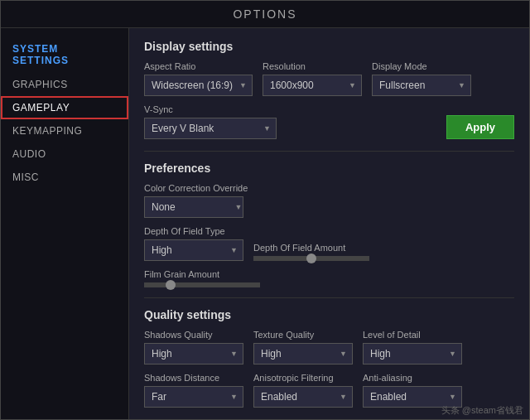  What do you see at coordinates (330, 168) in the screenshot?
I see `preferences-title: Preferences` at bounding box center [330, 168].